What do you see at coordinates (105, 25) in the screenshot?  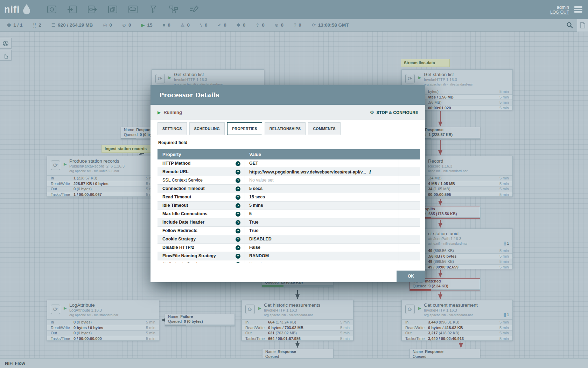 I see `transmitting-remote-groups-icon: ◎` at bounding box center [105, 25].